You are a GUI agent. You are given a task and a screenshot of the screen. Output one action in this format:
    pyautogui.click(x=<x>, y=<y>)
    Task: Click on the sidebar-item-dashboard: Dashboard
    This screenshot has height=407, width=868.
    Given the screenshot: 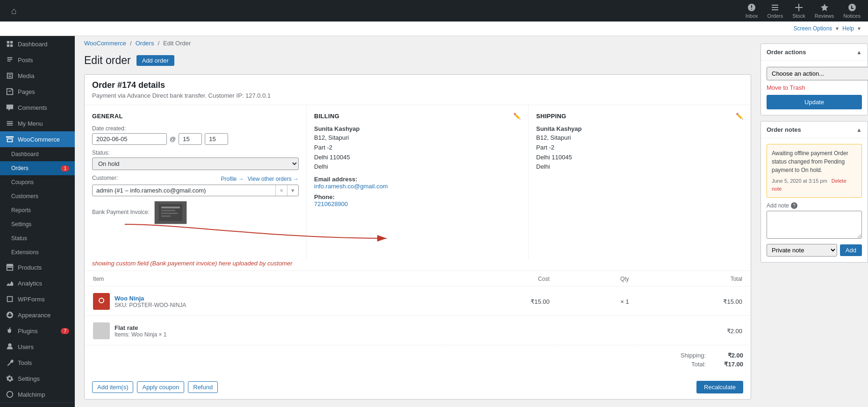 What is the action you would take?
    pyautogui.click(x=37, y=44)
    